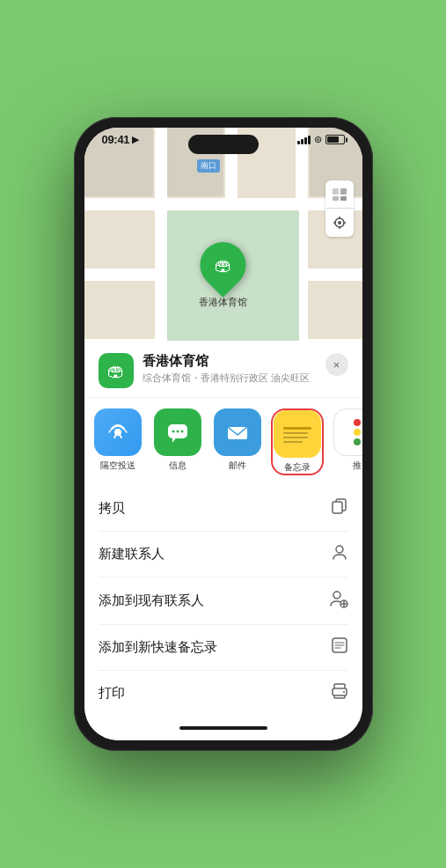 This screenshot has width=446, height=868. Describe the element at coordinates (238, 442) in the screenshot. I see `share-app-mail: 邮件` at that location.